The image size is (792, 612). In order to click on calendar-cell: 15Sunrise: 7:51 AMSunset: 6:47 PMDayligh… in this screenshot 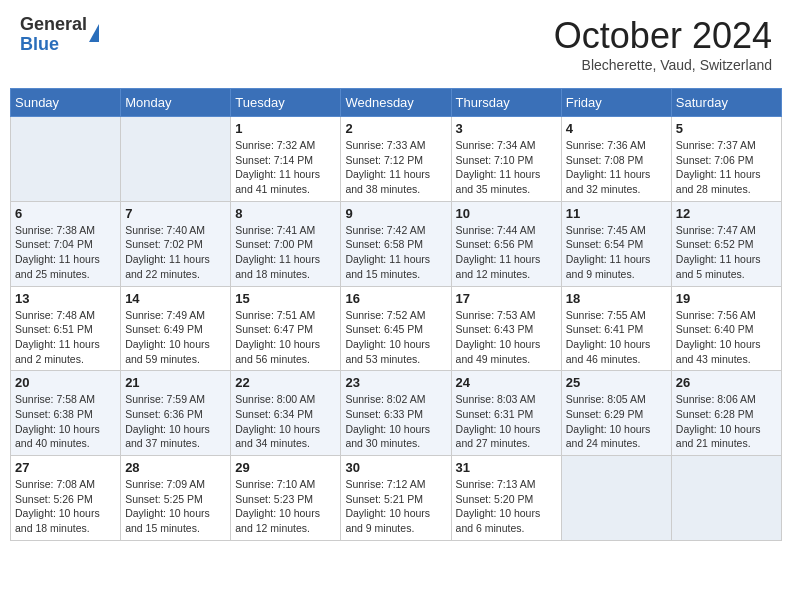, I will do `click(286, 328)`.